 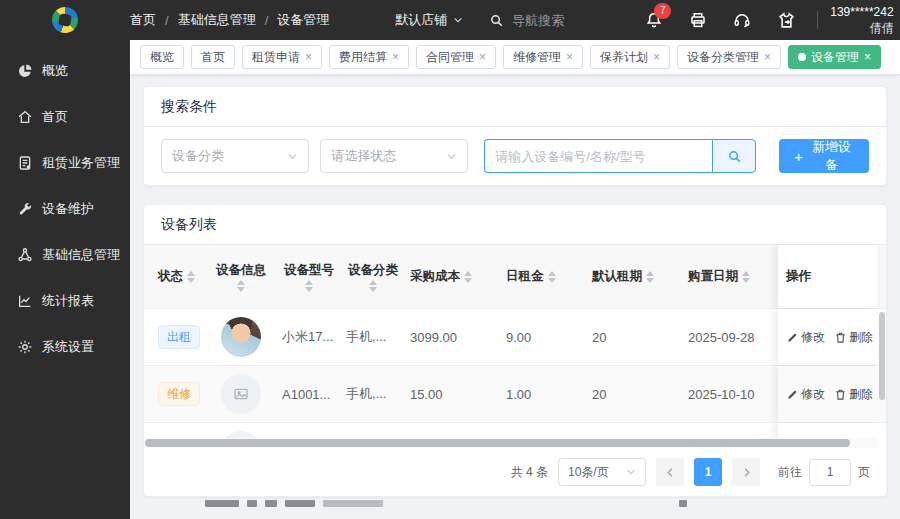 What do you see at coordinates (368, 394) in the screenshot?
I see `cell-device-category: 手机,...` at bounding box center [368, 394].